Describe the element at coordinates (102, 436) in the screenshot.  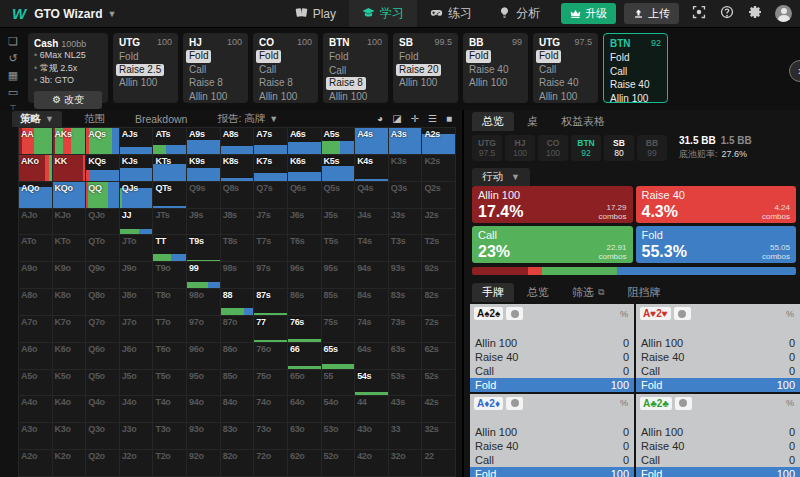
I see `matrix-cell-Q3o: Q3o` at that location.